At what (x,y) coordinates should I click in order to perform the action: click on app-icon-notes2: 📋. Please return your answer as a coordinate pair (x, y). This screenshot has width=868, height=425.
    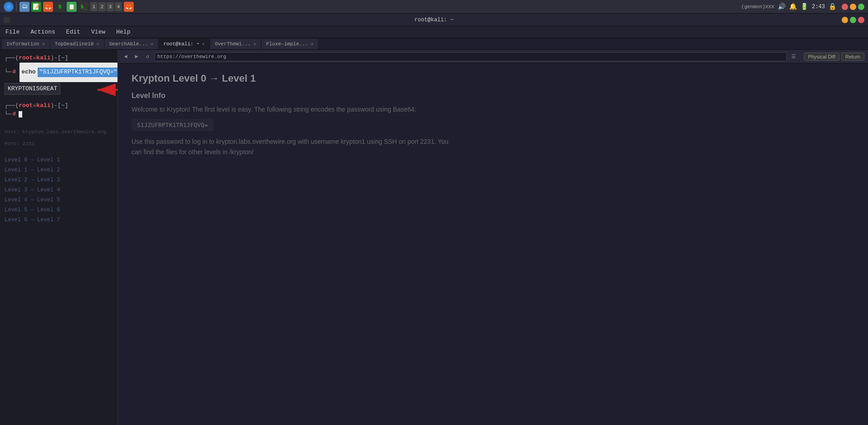
    Looking at the image, I should click on (72, 7).